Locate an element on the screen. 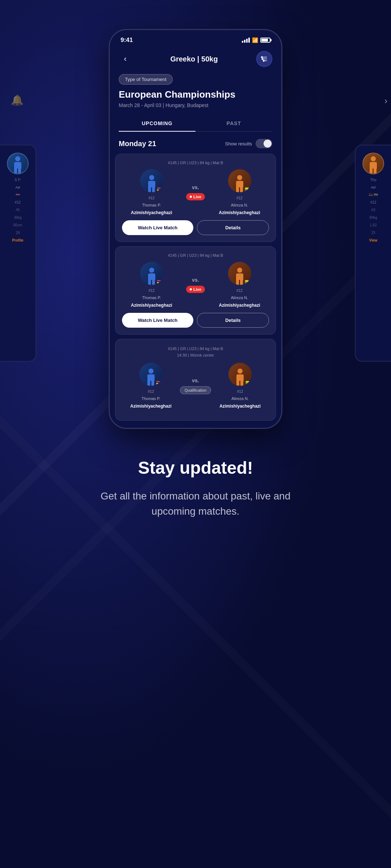 This screenshot has width=391, height=868. vs-section-1: vs. Live is located at coordinates (196, 192).